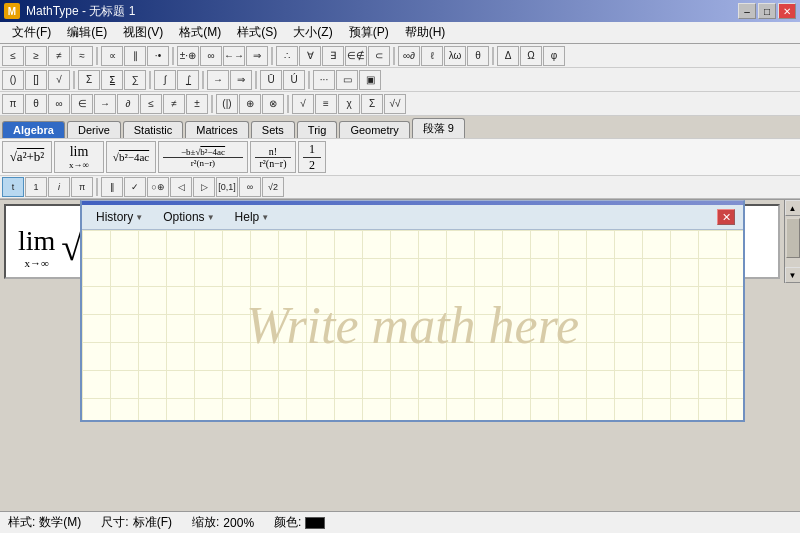  Describe the element at coordinates (13, 104) in the screenshot. I see `sym-pi: π` at that location.